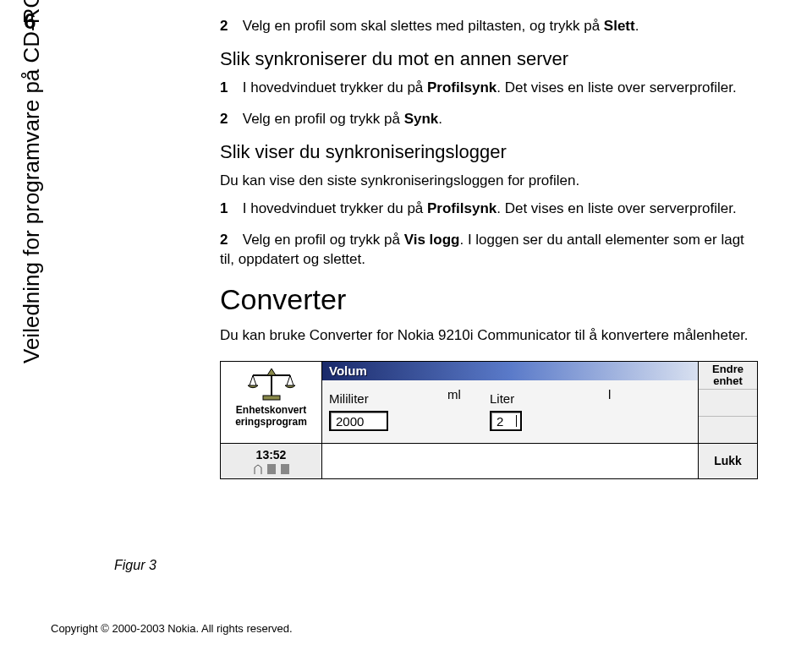  I want to click on device-bottom-row: 13:52 Lukk, so click(489, 461).